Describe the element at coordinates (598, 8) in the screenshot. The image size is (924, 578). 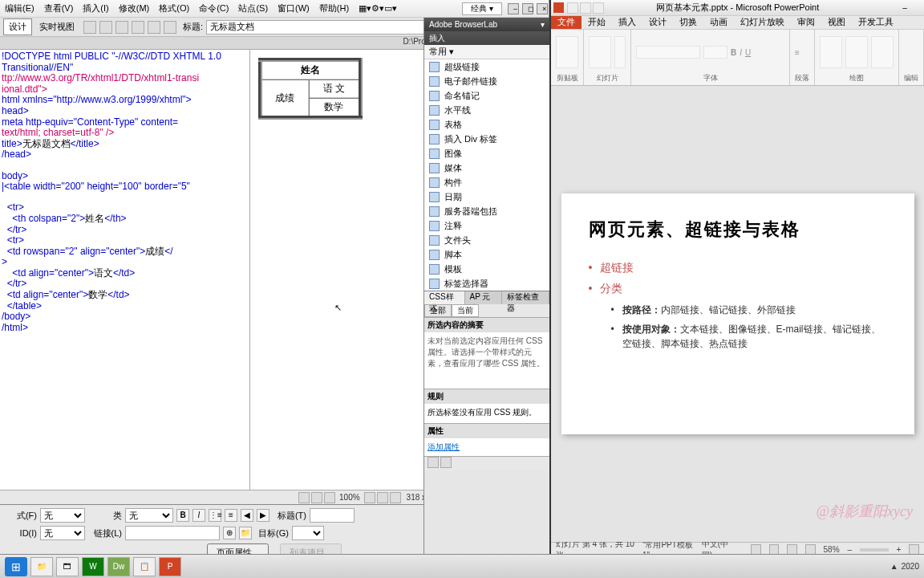
I see `qat-redo-icon` at that location.